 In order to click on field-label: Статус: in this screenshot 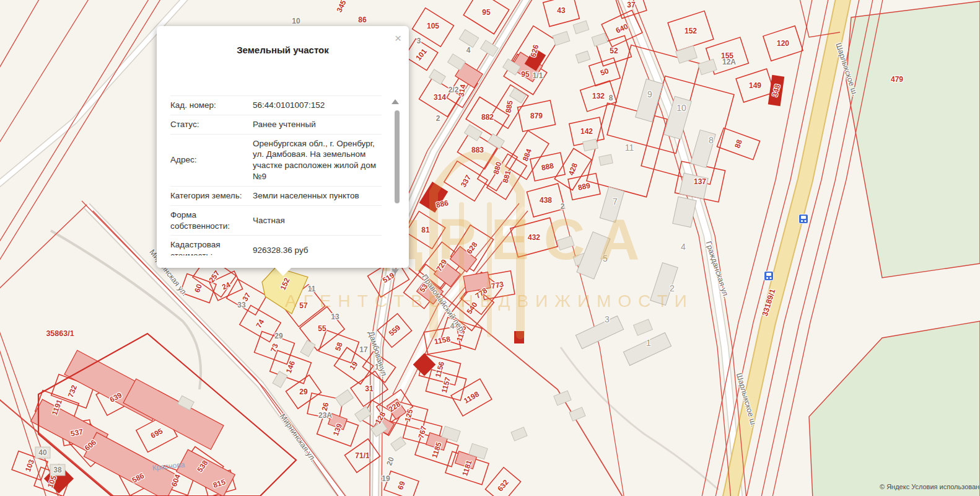, I will do `click(212, 125)`.